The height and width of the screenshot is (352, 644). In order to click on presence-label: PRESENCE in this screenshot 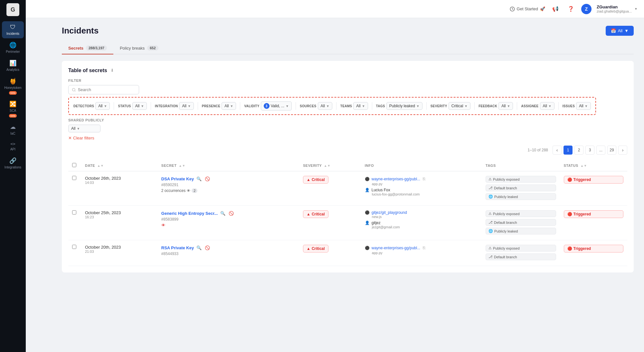, I will do `click(211, 106)`.